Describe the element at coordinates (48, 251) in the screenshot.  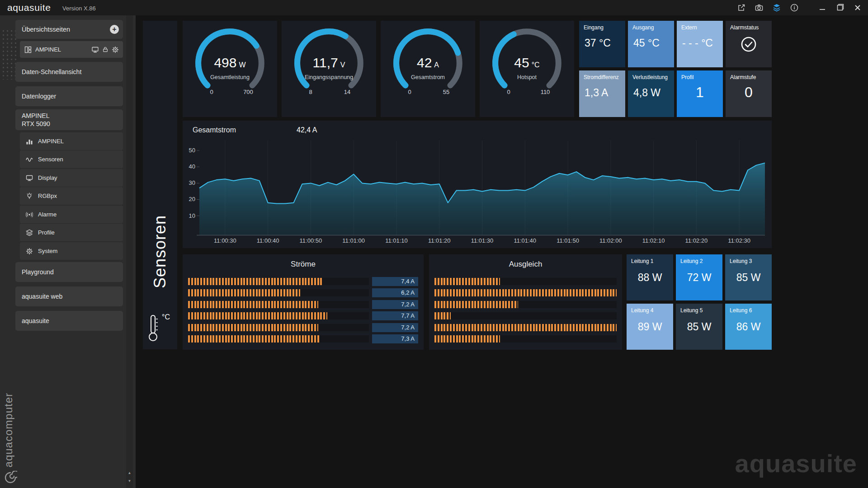
I see `item-label: System` at that location.